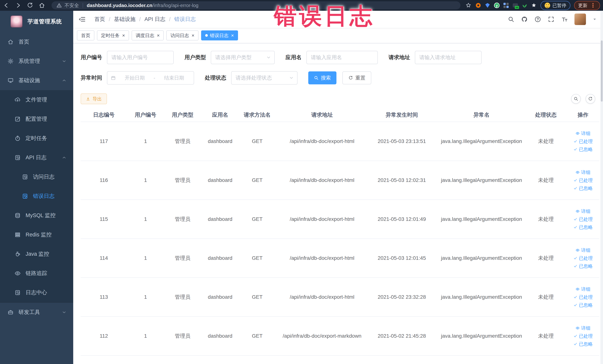 The image size is (603, 364). Describe the element at coordinates (155, 19) in the screenshot. I see `breadcrumb-item: API 日志` at that location.